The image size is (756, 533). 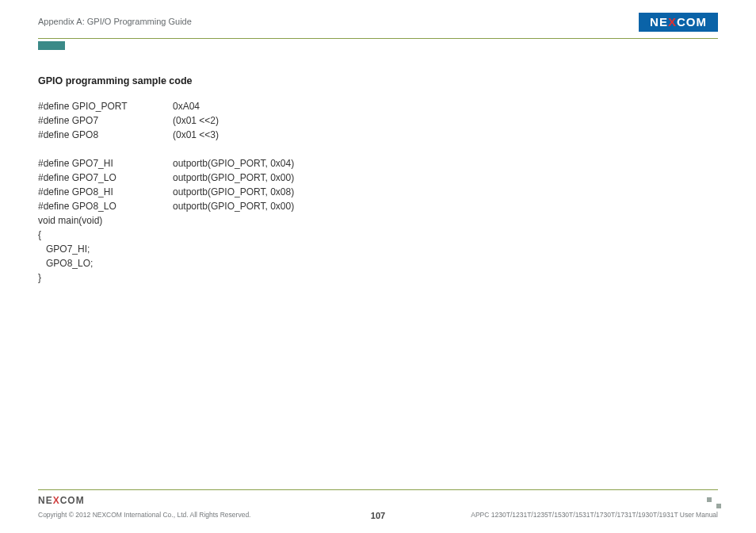 I want to click on code-value: (0x01 <<2), so click(x=196, y=121).